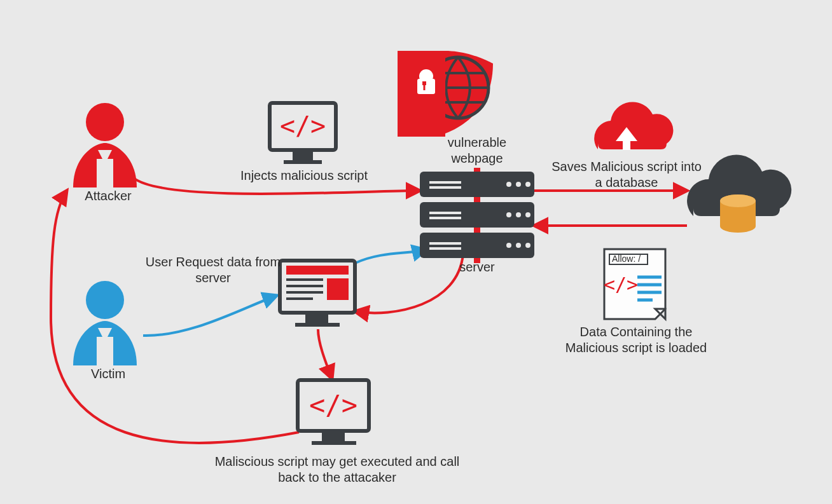  I want to click on malicious-script-icon: </>, so click(333, 412).